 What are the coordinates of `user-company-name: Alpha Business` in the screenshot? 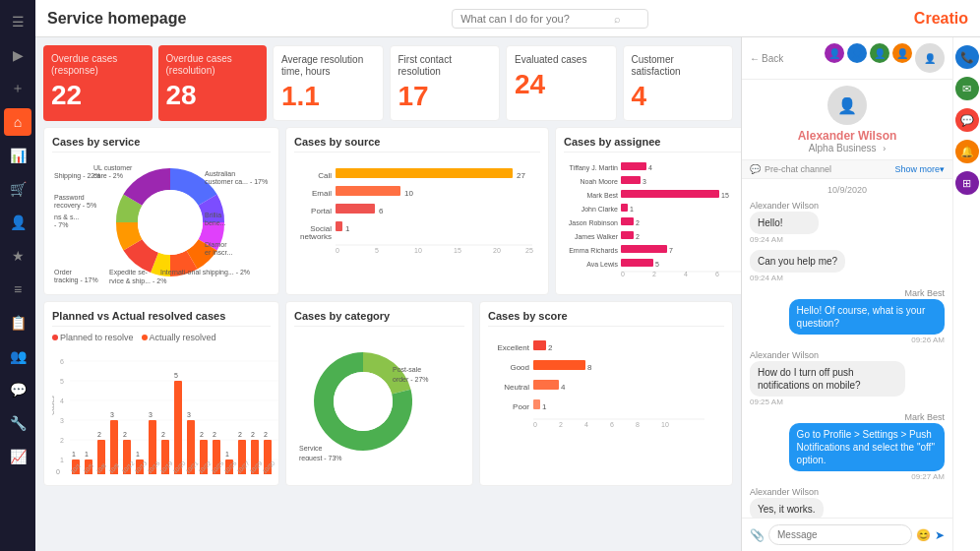 It's located at (842, 148).